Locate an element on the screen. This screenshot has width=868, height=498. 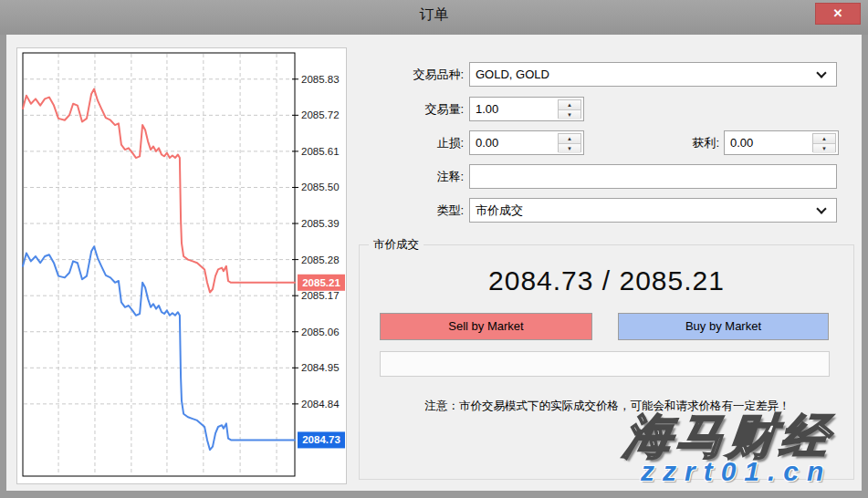
y-axis-label: 2085.61 is located at coordinates (320, 151).